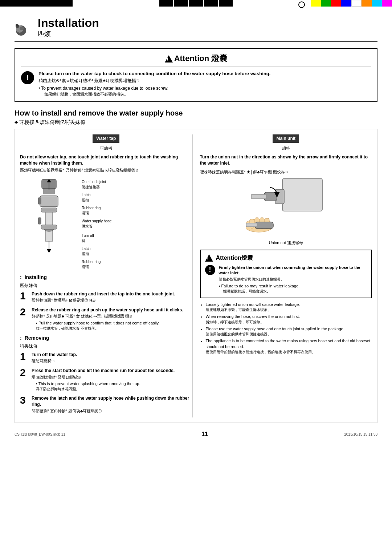 The image size is (392, 537). Describe the element at coordinates (54, 358) in the screenshot. I see `rstep-1-content: Turn off the water tap. 確硬㔿總稀∋` at that location.